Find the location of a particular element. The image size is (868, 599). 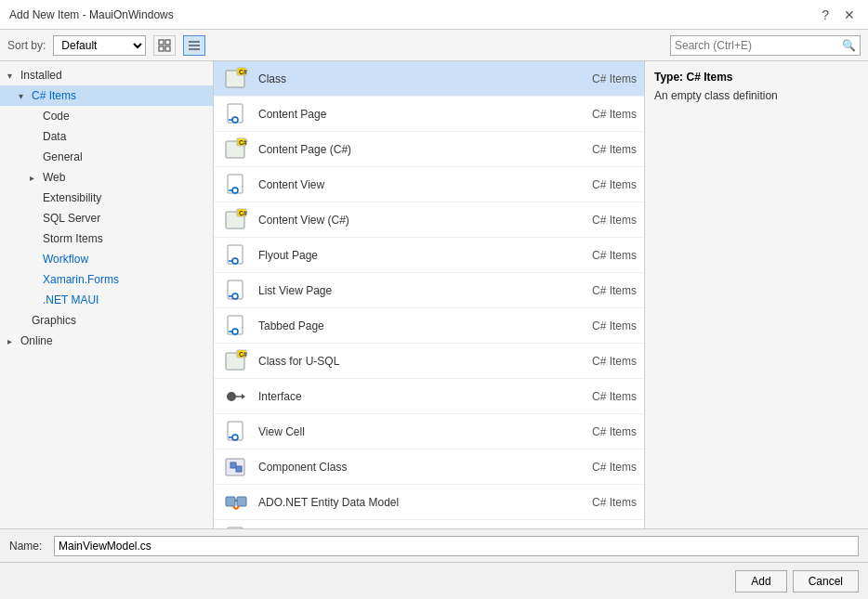

item-row: C# Content Page (C#) C# Items is located at coordinates (429, 150).